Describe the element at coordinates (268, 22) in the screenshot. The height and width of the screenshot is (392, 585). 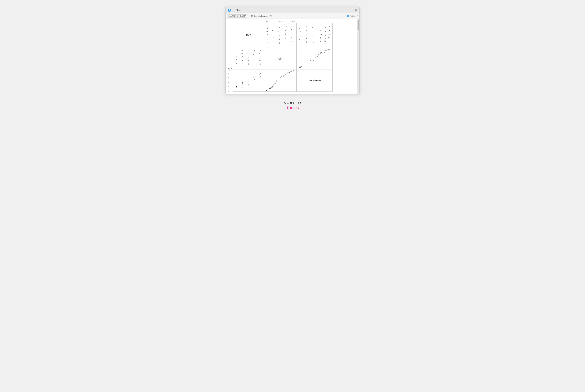
I see `top-axis-500: 500` at that location.